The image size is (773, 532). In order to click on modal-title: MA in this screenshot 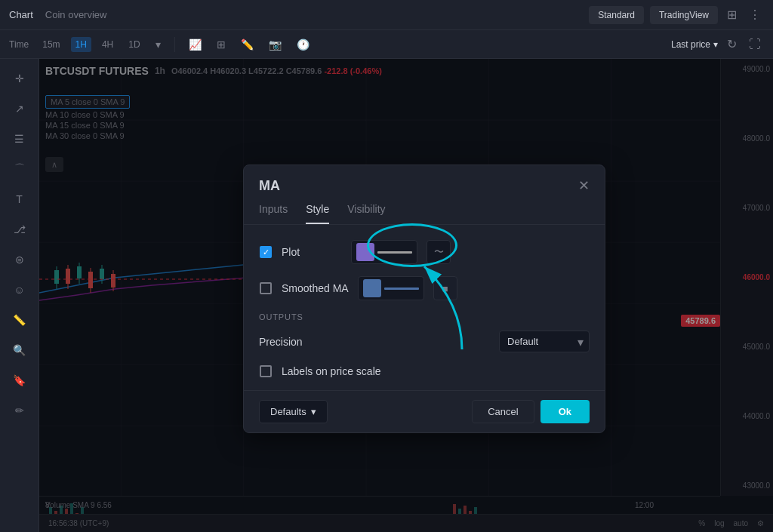, I will do `click(269, 186)`.